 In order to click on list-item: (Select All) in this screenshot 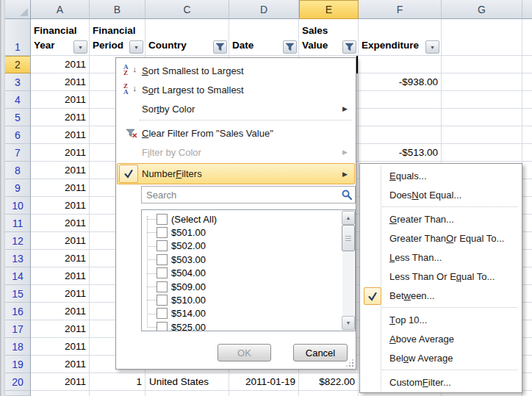, I will do `click(242, 219)`.